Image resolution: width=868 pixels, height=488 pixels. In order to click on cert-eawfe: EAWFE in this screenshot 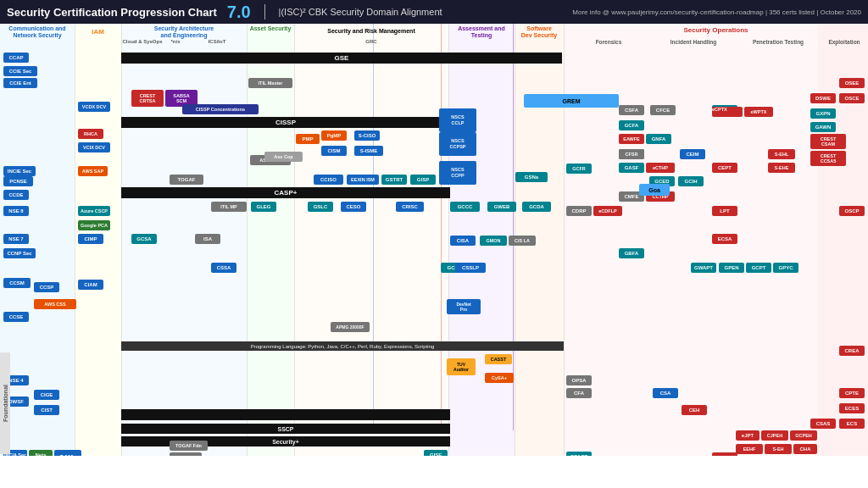, I will do `click(632, 139)`.